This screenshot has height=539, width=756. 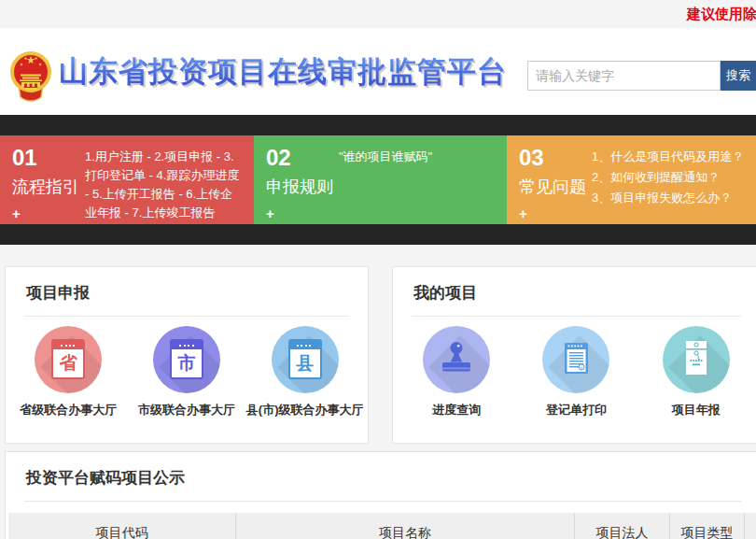 I want to click on band-faq: 03 常见问题 + 1、什么是项目代码及用途？ 2、如何收到提醒通知？ 3、项目…, so click(x=631, y=179).